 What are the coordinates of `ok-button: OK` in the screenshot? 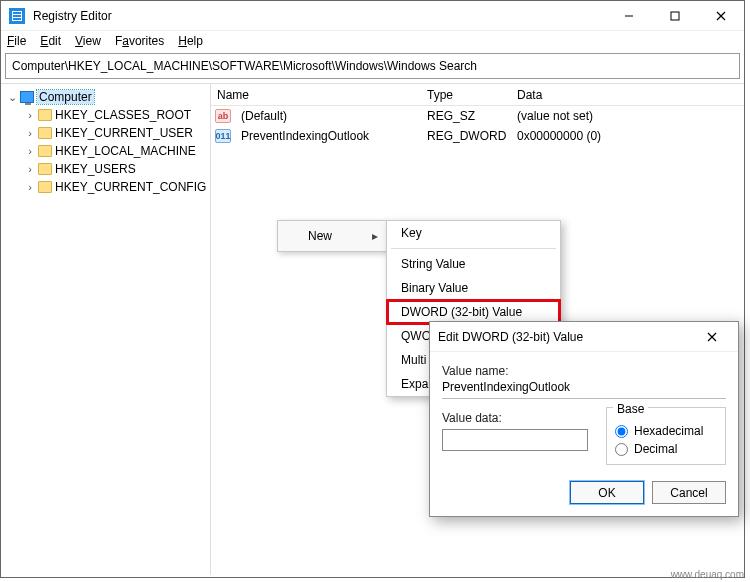 It's located at (607, 492).